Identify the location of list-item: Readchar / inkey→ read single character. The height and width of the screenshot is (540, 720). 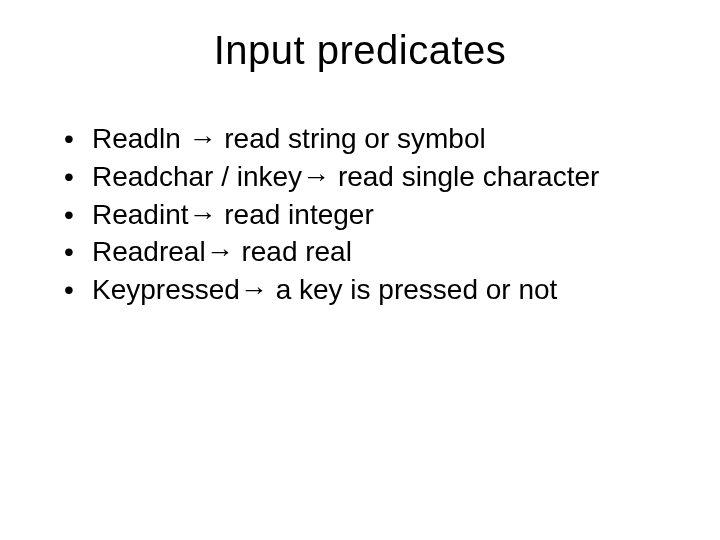
(372, 177).